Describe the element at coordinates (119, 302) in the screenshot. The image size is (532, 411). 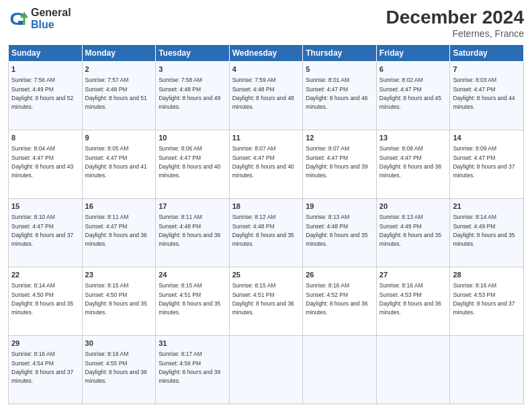
I see `day-cell-23: 23 Sunrise: 8:15 AMSunset: 4:50 PMDaylig…` at that location.